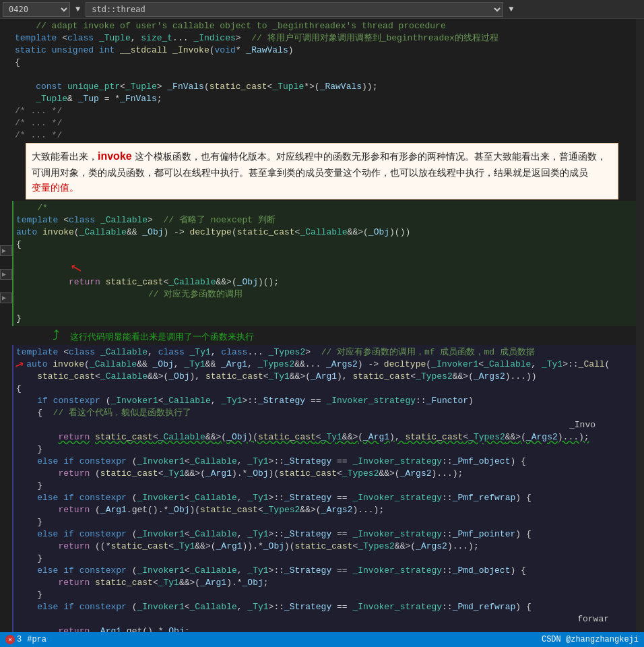 This screenshot has height=647, width=644. I want to click on fold-line-2: /* ... */, so click(324, 123).